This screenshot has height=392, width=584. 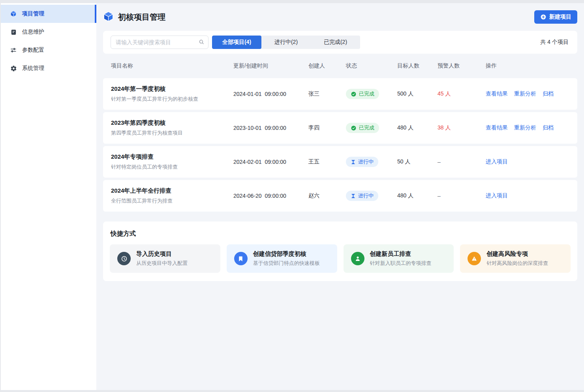 What do you see at coordinates (237, 42) in the screenshot?
I see `tab-all-projects: 全部项目(4)` at bounding box center [237, 42].